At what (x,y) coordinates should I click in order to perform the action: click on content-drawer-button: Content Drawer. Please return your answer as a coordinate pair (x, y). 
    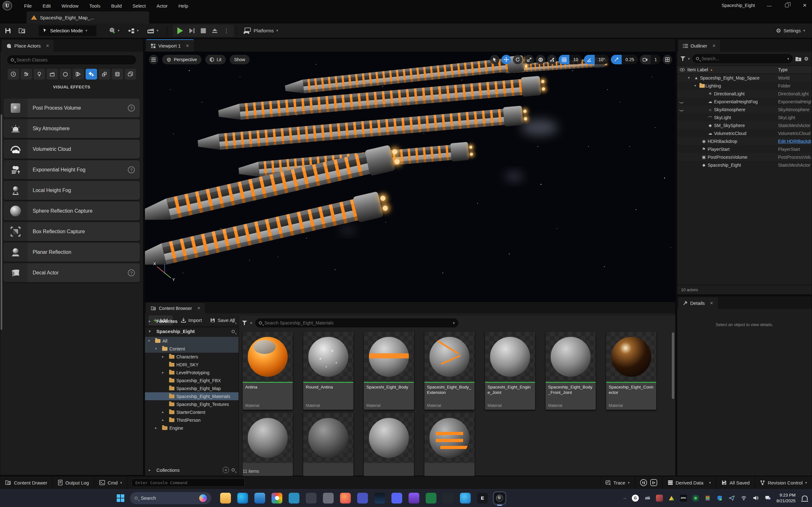
    Looking at the image, I should click on (26, 483).